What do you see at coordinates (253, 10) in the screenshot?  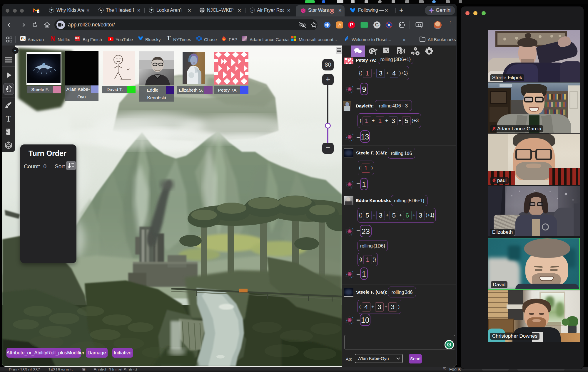 I see `svg-text: ck` at bounding box center [253, 10].